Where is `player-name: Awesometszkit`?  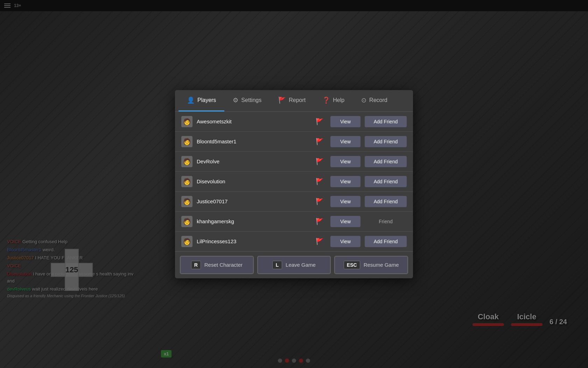 player-name: Awesometszkit is located at coordinates (253, 121).